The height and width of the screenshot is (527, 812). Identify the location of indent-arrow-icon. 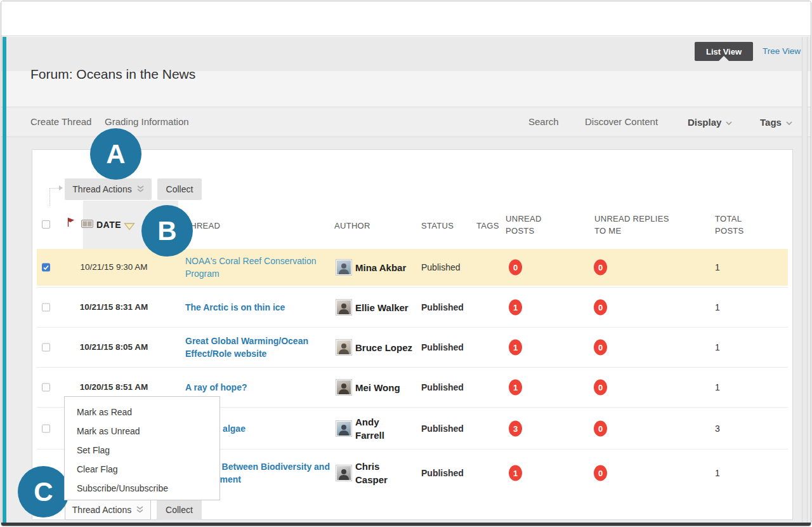
(55, 197).